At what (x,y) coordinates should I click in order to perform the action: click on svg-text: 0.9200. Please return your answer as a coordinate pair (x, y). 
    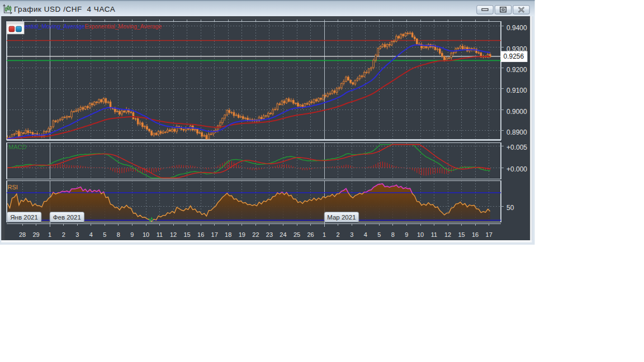
    Looking at the image, I should click on (517, 70).